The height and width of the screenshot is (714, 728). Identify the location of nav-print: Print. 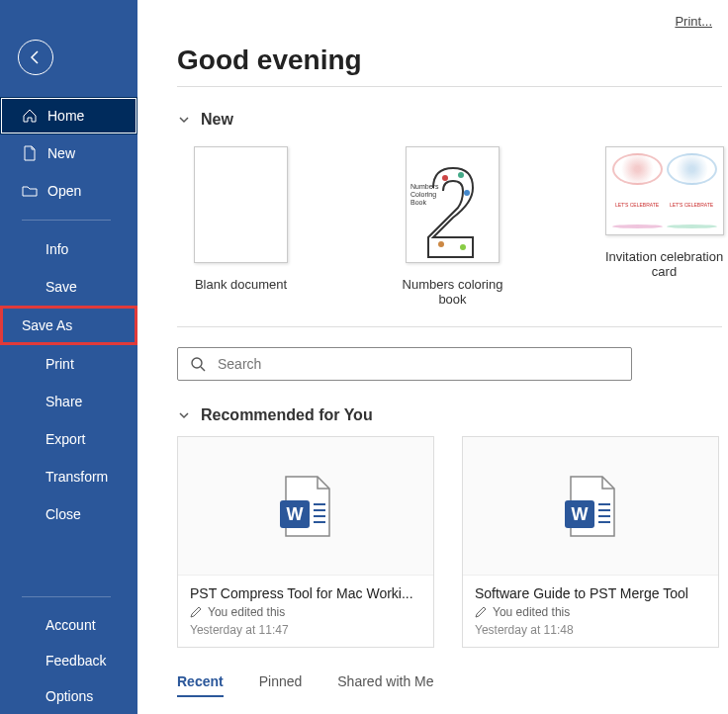
(69, 364).